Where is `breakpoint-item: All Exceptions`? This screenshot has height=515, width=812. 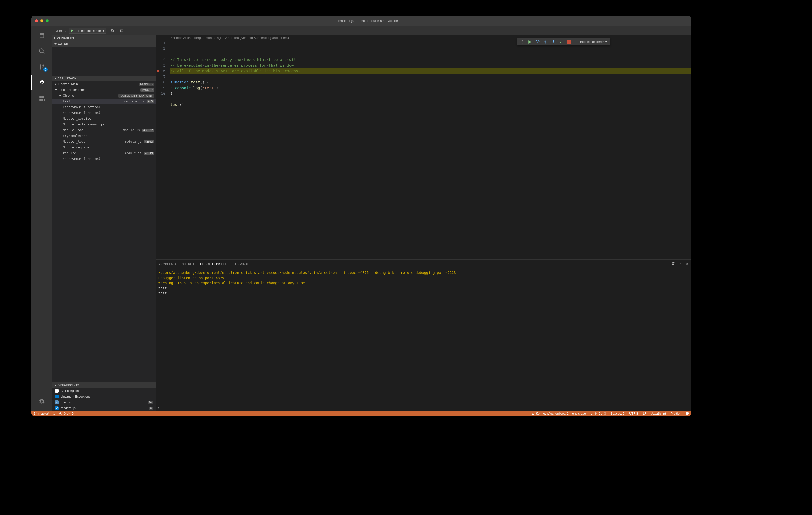
breakpoint-item: All Exceptions is located at coordinates (104, 391).